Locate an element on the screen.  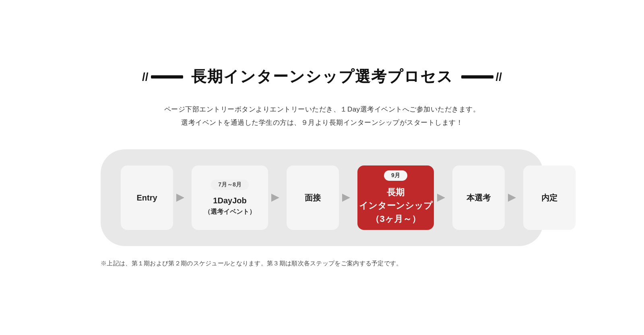
step-label-oneday: 1DayJob is located at coordinates (229, 201).